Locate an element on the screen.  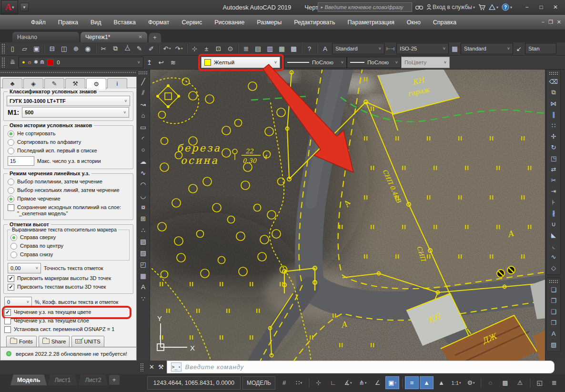
checkbox-option: Сохранение исходных полилиний на слое:"_… is located at coordinates (69, 211).